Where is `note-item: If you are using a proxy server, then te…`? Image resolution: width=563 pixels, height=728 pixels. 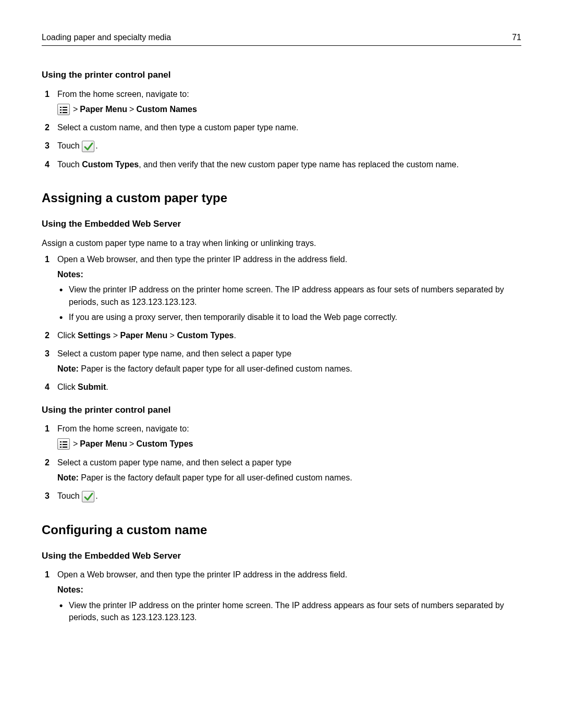
note-item: If you are using a proxy server, then te… is located at coordinates (289, 317).